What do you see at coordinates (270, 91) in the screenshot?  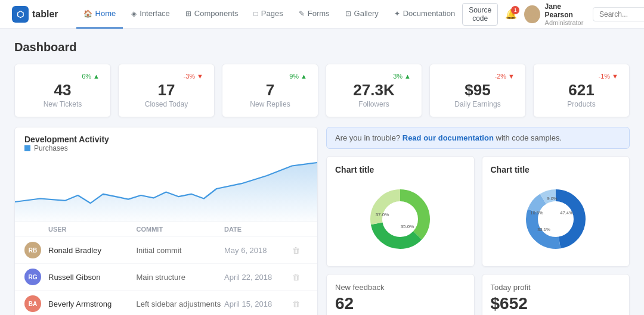 I see `stat-card-new-replies: 9% ▲ 7 New Replies` at bounding box center [270, 91].